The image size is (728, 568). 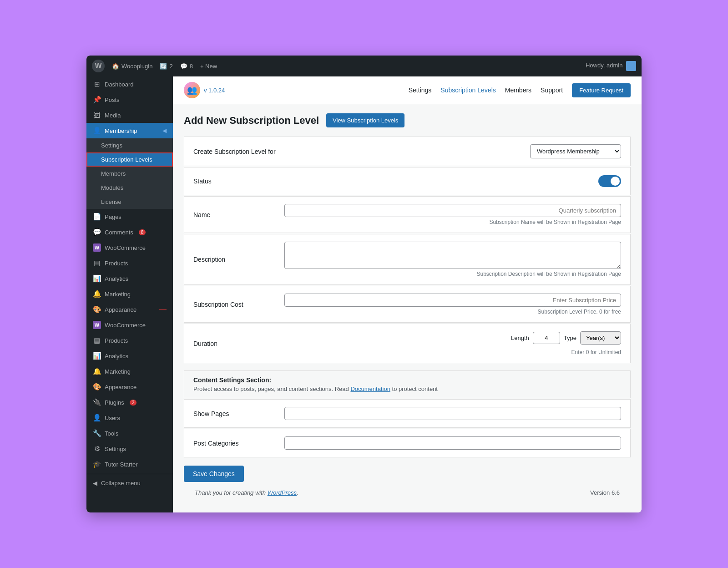 What do you see at coordinates (631, 66) in the screenshot?
I see `avatar` at bounding box center [631, 66].